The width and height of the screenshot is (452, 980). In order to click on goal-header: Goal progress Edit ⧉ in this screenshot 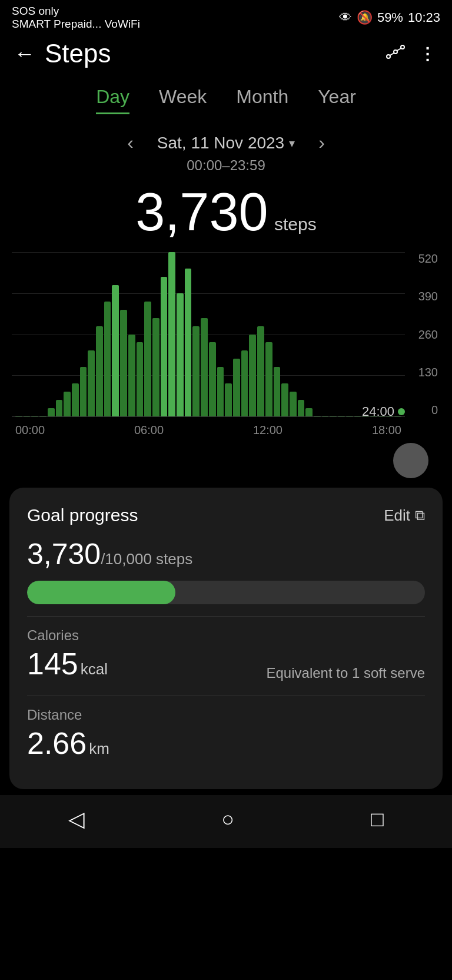, I will do `click(226, 515)`.